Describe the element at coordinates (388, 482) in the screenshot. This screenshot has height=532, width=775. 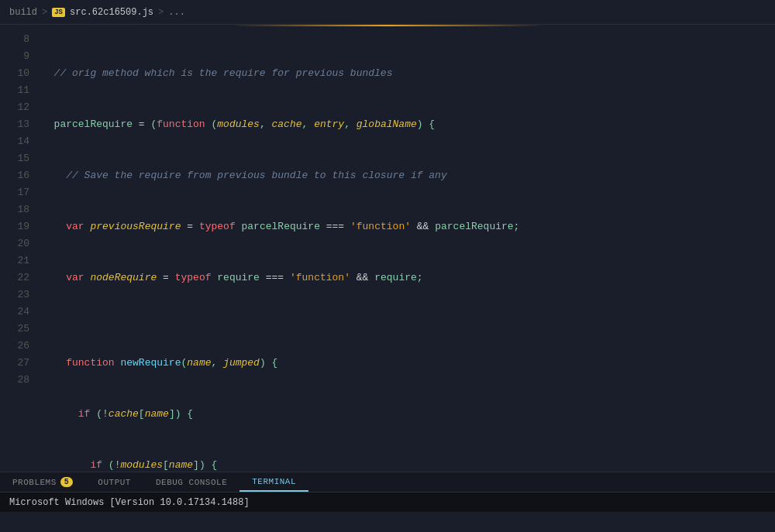
I see `bottom-tabs: PROBLEMS 5 OUTPUT DEBUG CONSOLE TERMINAL` at that location.